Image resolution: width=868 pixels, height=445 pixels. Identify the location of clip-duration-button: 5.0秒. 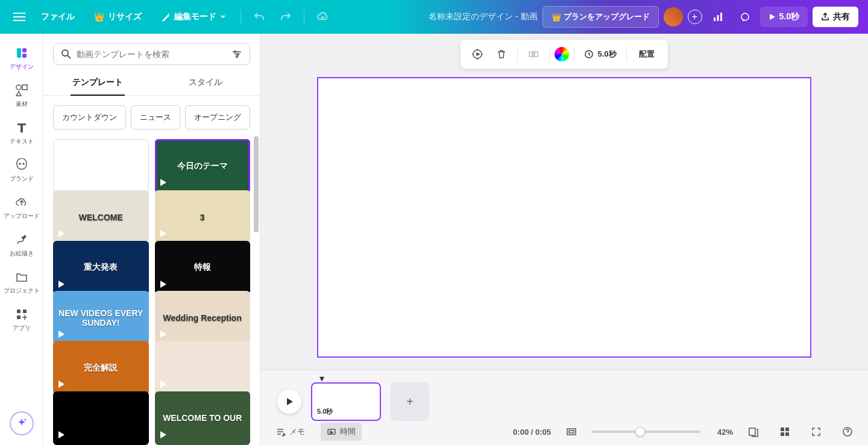
(600, 54).